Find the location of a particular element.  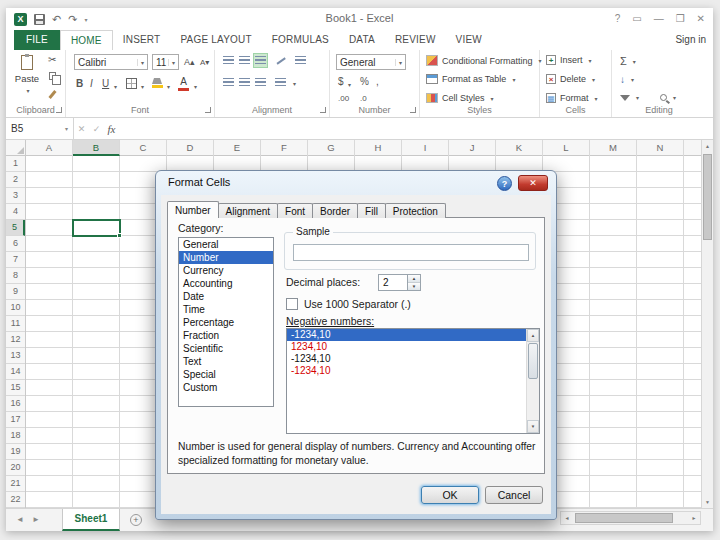

scroll-down-icon: ▼ is located at coordinates (533, 426).